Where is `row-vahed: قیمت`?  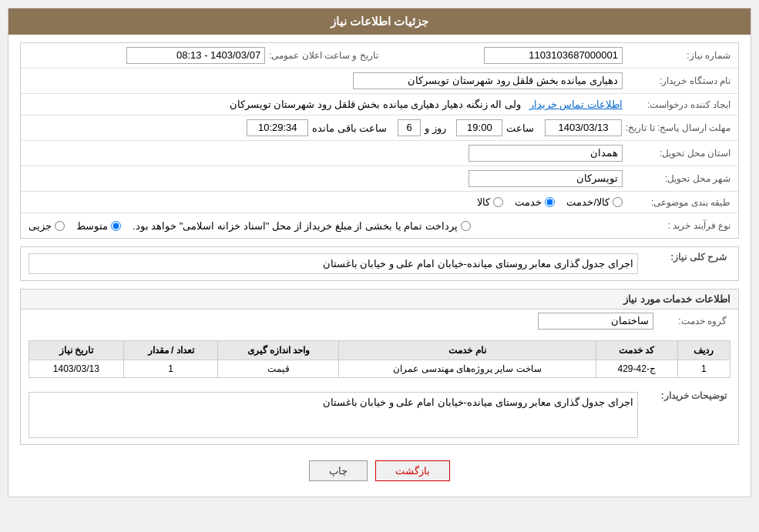 row-vahed: قیمت is located at coordinates (279, 370).